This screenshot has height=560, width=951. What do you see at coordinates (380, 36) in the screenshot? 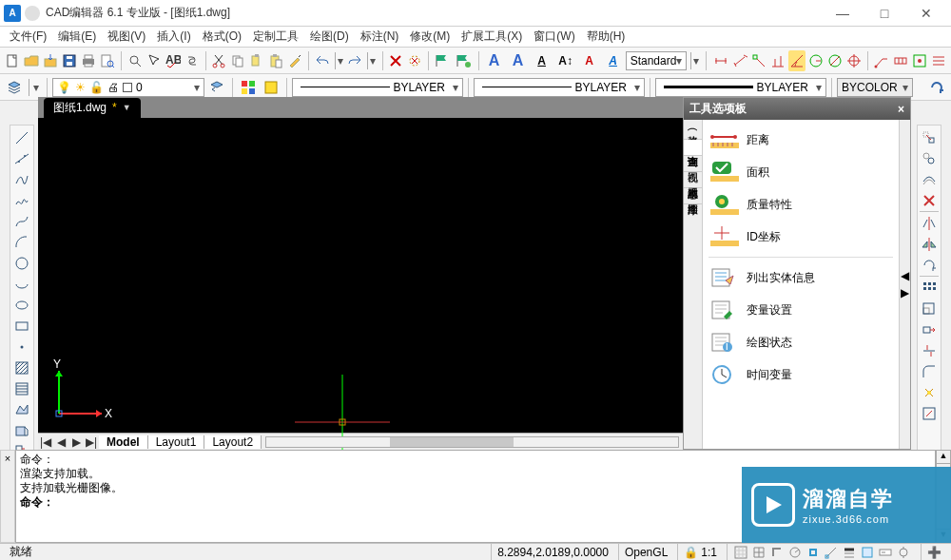
I see `menu-dimension: 标注(N)` at bounding box center [380, 36].